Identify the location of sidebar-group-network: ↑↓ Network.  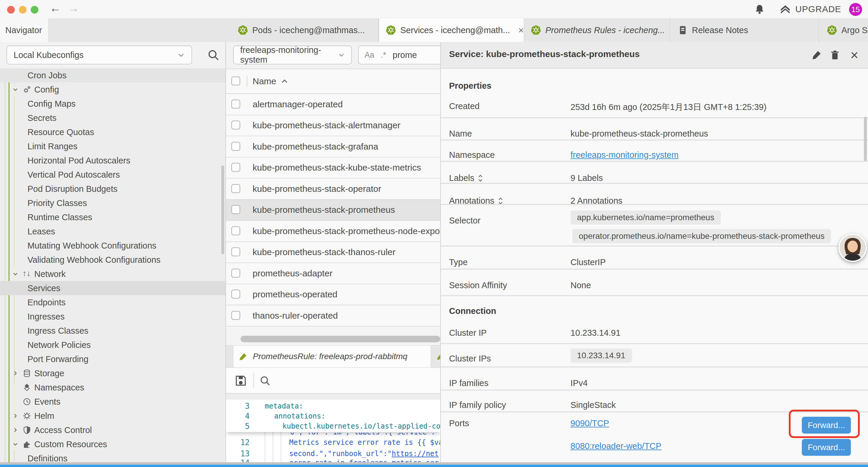
(113, 274).